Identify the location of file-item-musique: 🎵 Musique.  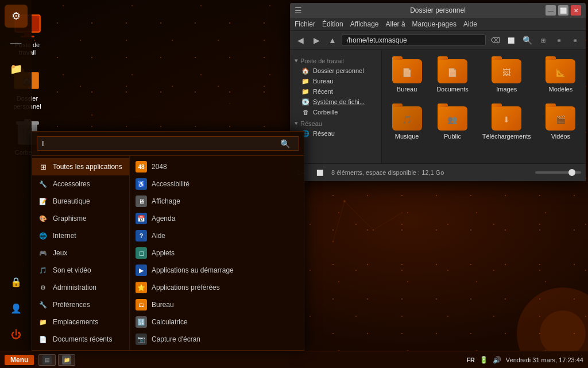
(407, 123).